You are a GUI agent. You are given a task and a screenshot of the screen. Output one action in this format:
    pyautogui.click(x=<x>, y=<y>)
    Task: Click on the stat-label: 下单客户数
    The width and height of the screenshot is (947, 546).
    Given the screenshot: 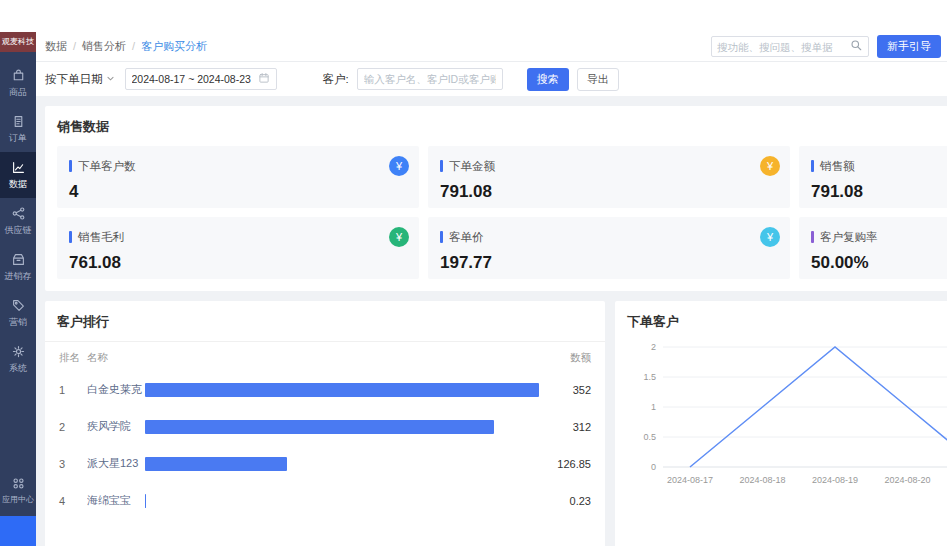 What is the action you would take?
    pyautogui.click(x=107, y=166)
    